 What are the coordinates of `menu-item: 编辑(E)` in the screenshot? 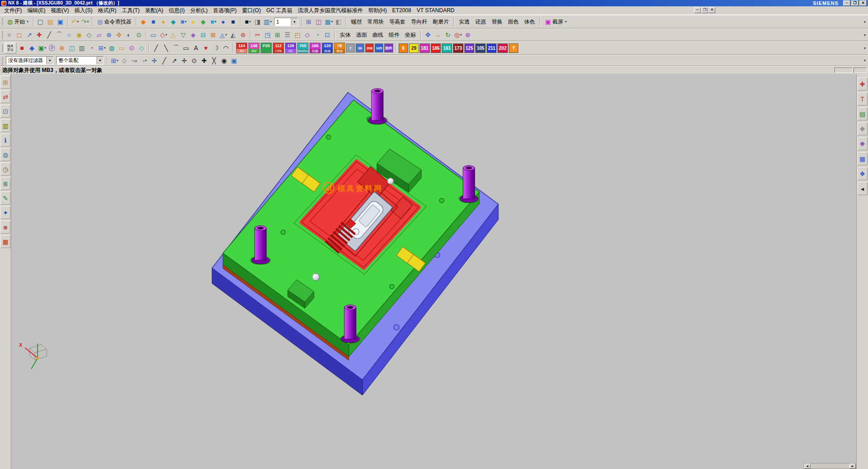 It's located at (36, 11).